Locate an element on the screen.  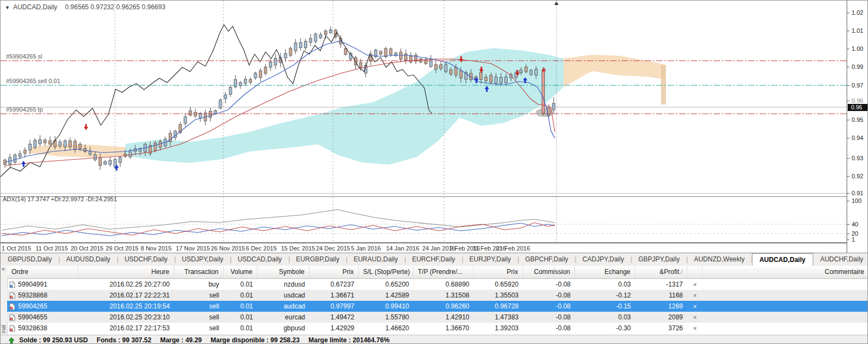
stop-loss-line-label: #59904265 sl is located at coordinates (24, 56).